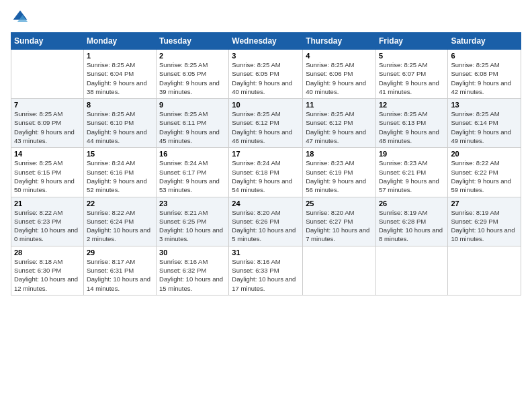 This screenshot has height=411, width=532. Describe the element at coordinates (266, 172) in the screenshot. I see `week-row-3: 14Sunrise: 8:25 AMSunset: 6:15 PMDayligh…` at that location.